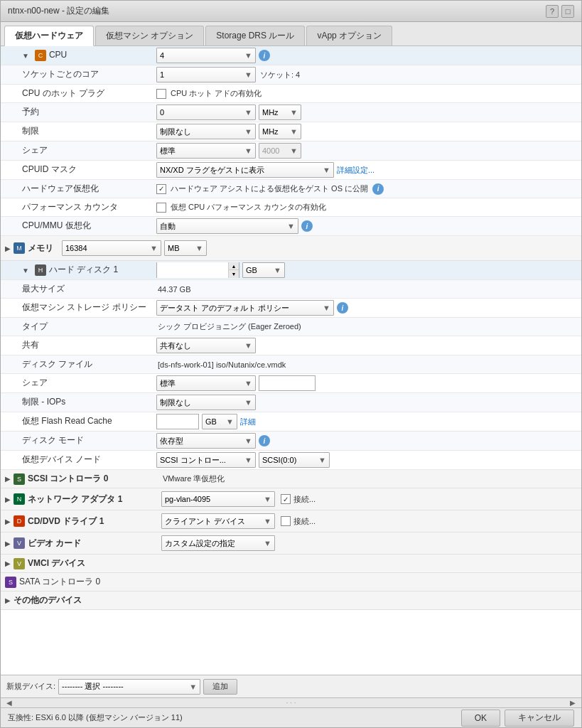 The height and width of the screenshot is (728, 582). Describe the element at coordinates (77, 383) in the screenshot. I see `hdd-shares-label: シェア` at that location.